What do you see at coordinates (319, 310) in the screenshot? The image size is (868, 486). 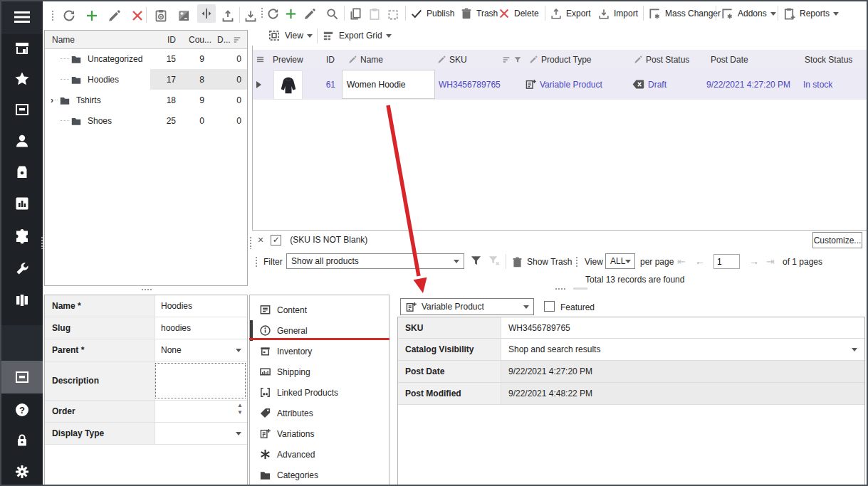 I see `tab-content: Content` at bounding box center [319, 310].